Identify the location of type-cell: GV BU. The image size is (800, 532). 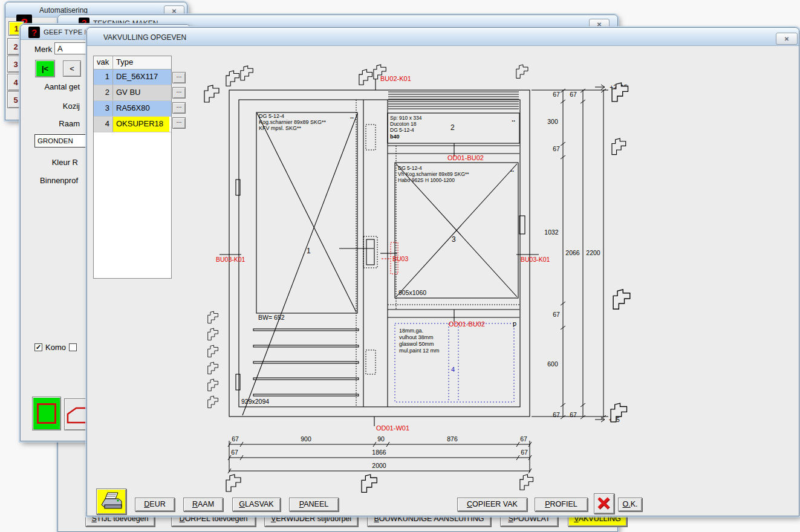
(141, 93).